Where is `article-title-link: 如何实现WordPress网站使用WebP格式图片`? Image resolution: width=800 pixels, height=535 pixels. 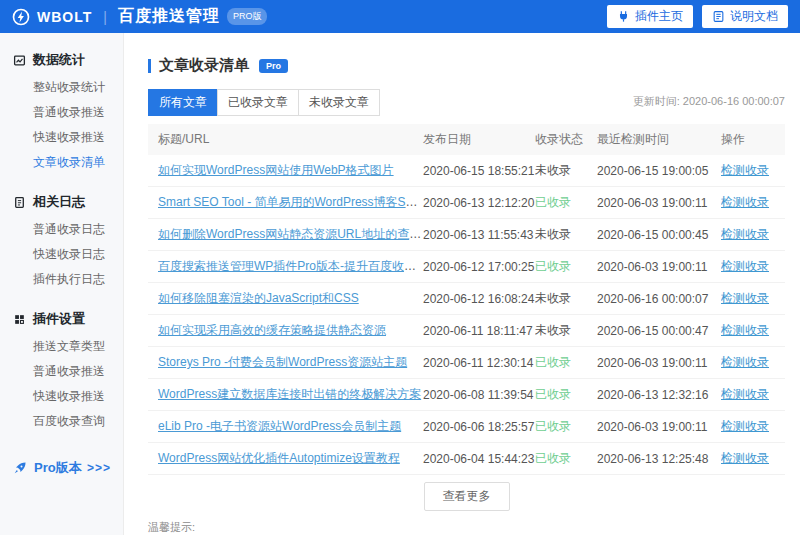
article-title-link: 如何实现WordPress网站使用WebP格式图片 is located at coordinates (276, 170).